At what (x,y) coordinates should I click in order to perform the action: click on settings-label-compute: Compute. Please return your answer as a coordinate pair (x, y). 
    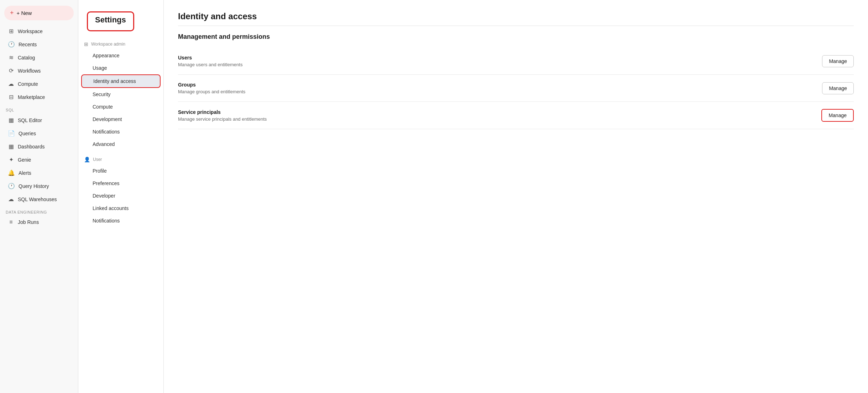
    Looking at the image, I should click on (103, 107).